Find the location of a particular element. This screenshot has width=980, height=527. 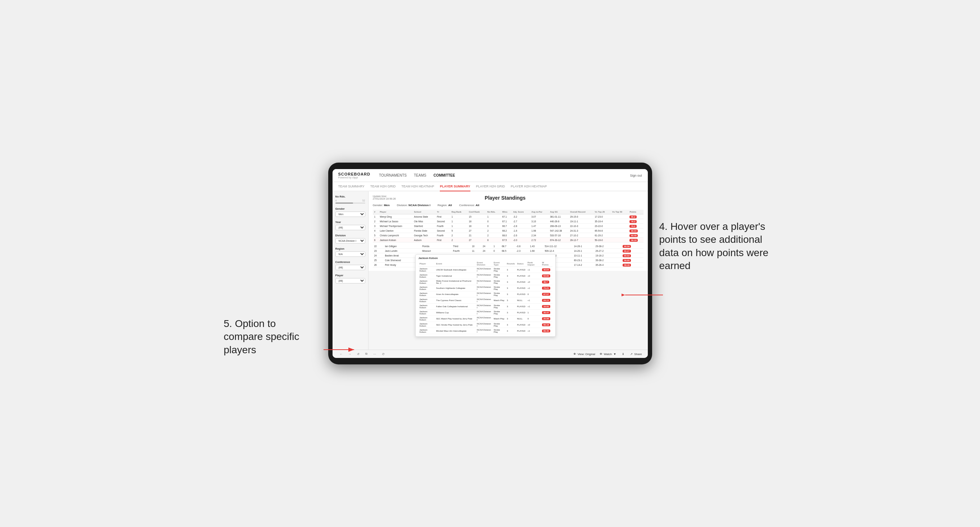

sidebar-gender: Gender Men is located at coordinates (350, 212).